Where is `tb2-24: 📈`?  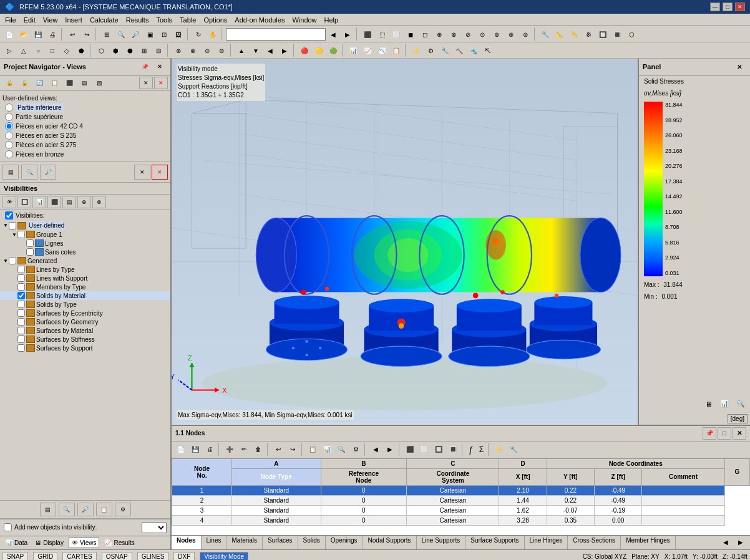 tb2-24: 📈 is located at coordinates (368, 51).